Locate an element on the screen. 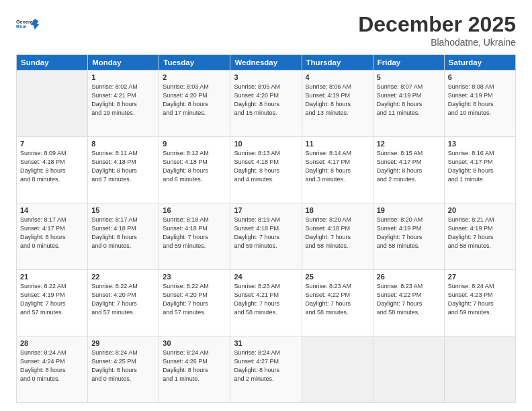  day-number: 3 is located at coordinates (266, 77).